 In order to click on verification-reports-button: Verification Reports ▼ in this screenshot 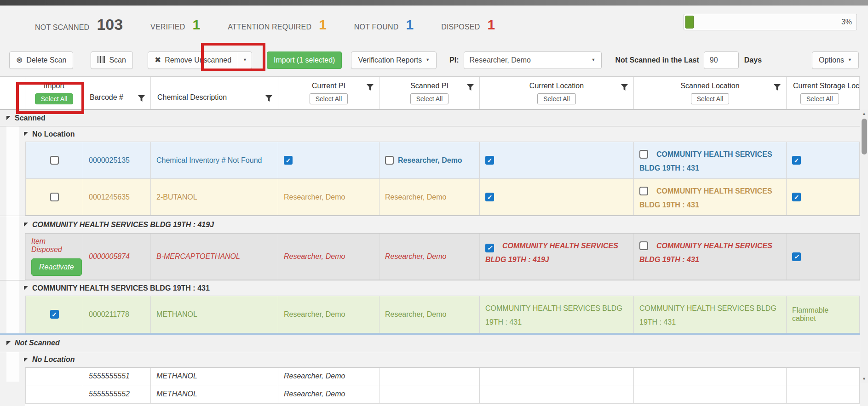, I will do `click(394, 60)`.